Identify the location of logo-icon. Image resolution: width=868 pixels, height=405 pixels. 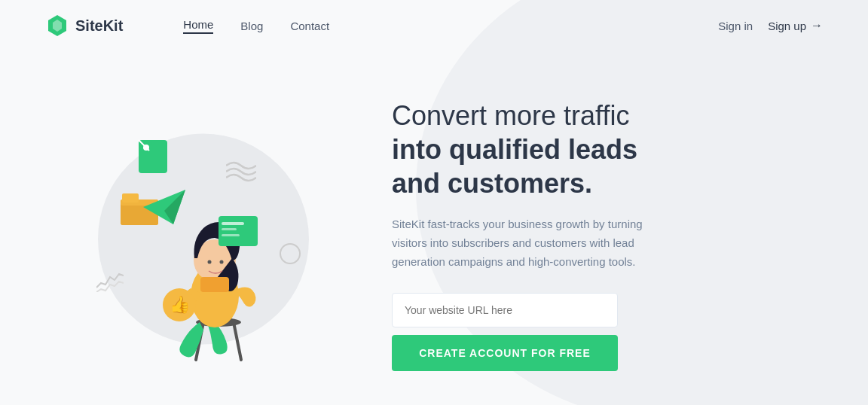
(57, 26).